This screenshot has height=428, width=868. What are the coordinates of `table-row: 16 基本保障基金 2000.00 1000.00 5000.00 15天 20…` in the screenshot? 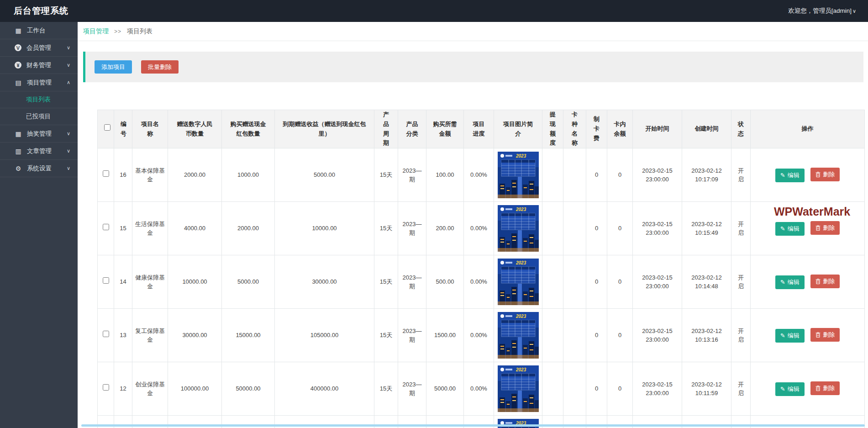 It's located at (481, 175).